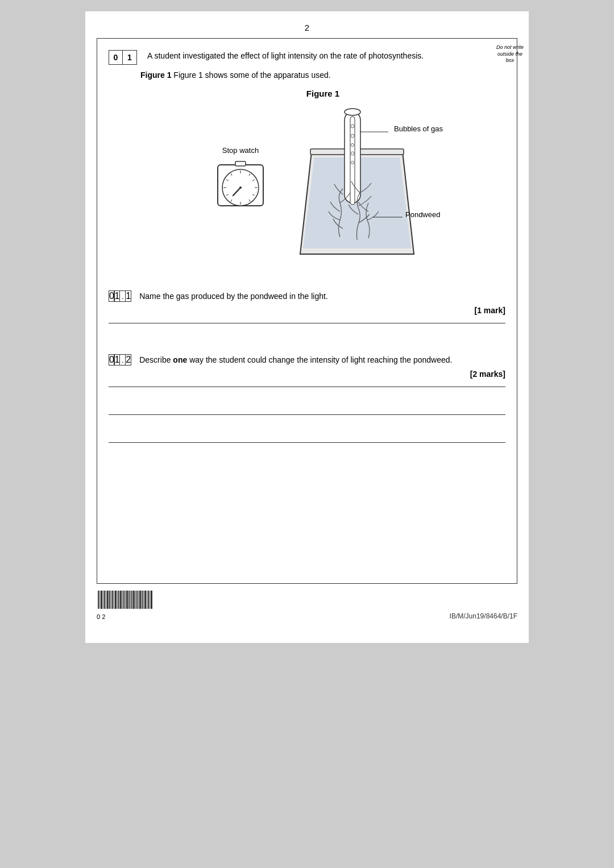  Describe the element at coordinates (240, 150) in the screenshot. I see `stopwatch-label: Stop watch` at that location.